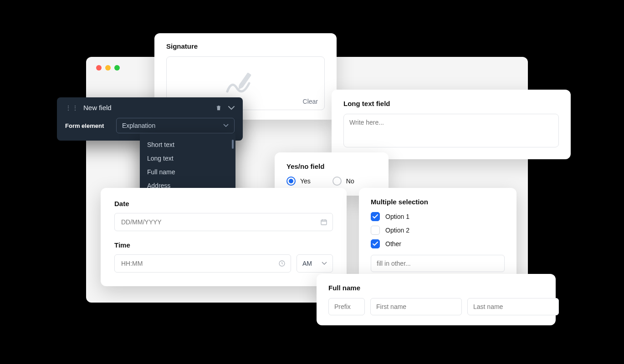 This screenshot has height=364, width=624. Describe the element at coordinates (99, 68) in the screenshot. I see `close-window-dot` at that location.